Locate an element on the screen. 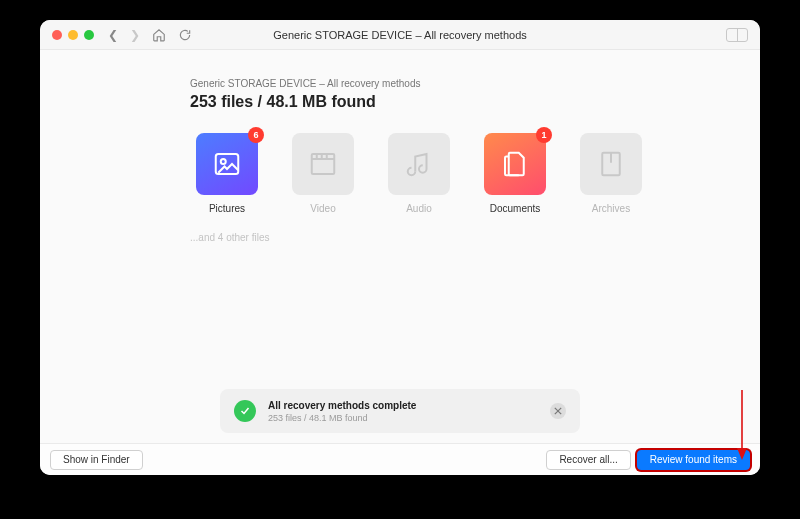  tile-documents-badge: 1 is located at coordinates (544, 135).